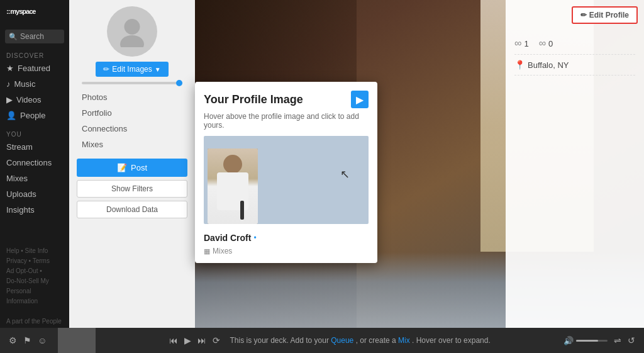 The image size is (644, 353). I want to click on popup-image-area: ↖, so click(286, 180).